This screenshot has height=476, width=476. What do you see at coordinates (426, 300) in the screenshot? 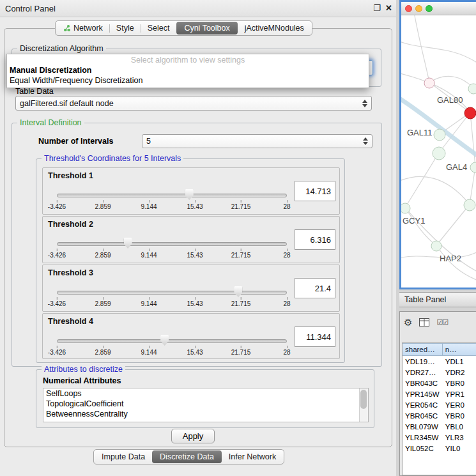
I see `table-panel-title: Table Panel` at bounding box center [426, 300].